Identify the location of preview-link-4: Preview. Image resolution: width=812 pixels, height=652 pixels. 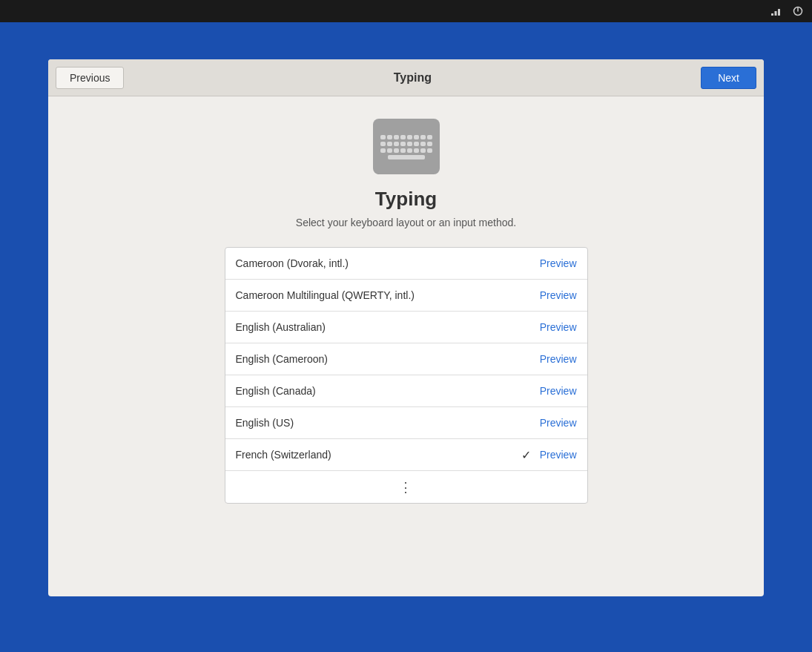
(558, 391).